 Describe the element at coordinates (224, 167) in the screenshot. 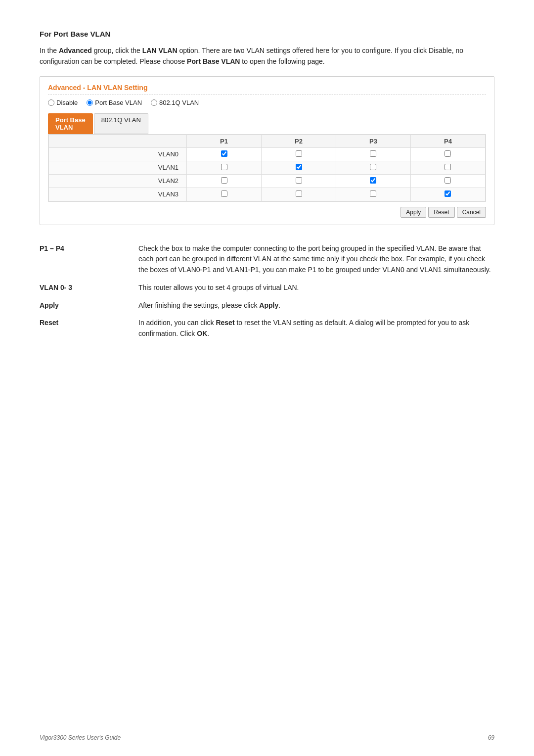

I see `vlan-cell-1-p1` at that location.